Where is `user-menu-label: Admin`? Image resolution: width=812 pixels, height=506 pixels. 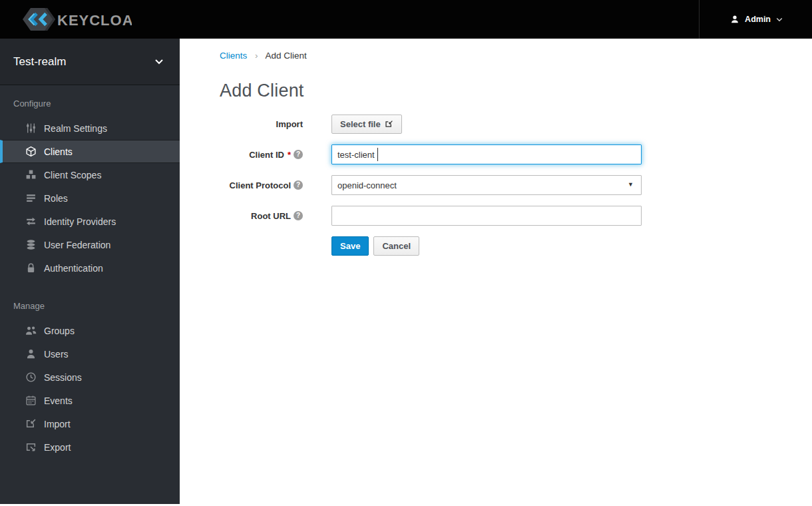
user-menu-label: Admin is located at coordinates (757, 19).